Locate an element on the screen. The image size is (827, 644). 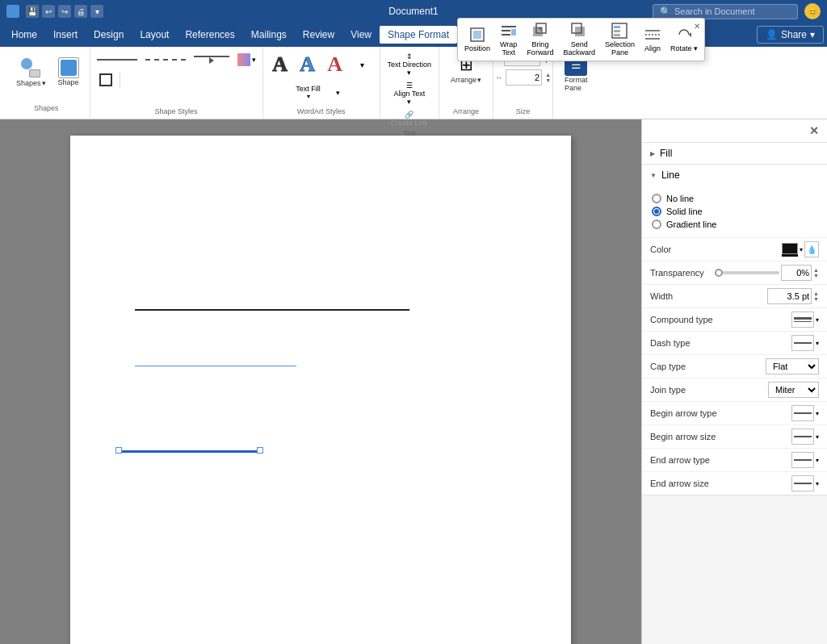
line-section-header: ▼ Line is located at coordinates (735, 175).